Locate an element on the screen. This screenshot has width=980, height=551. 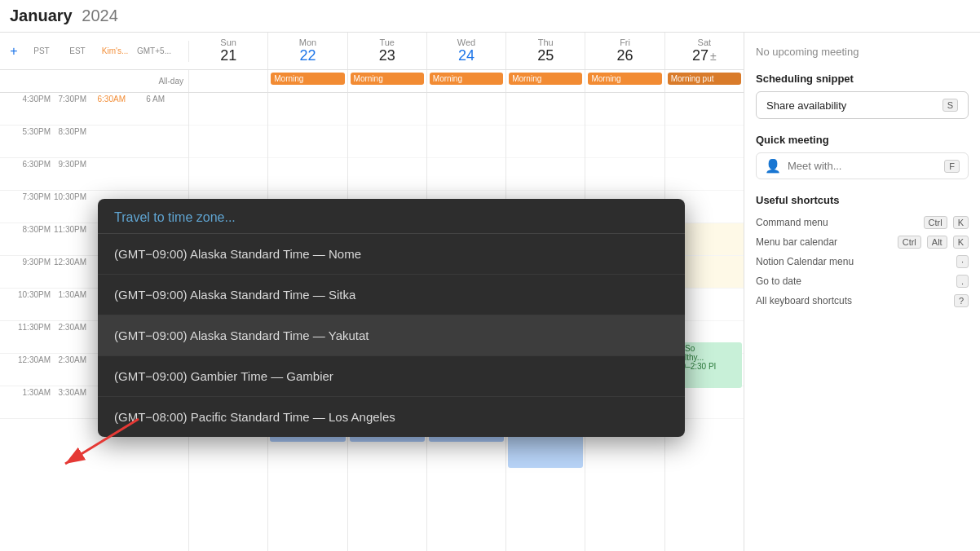
morning-bar-fri: Morning is located at coordinates (625, 78).